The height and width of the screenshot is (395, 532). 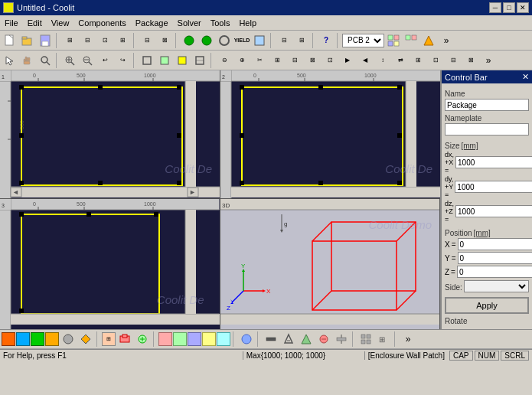 I want to click on viewport-top-left: 1 0 500 1000 500, so click(x=110, y=135).